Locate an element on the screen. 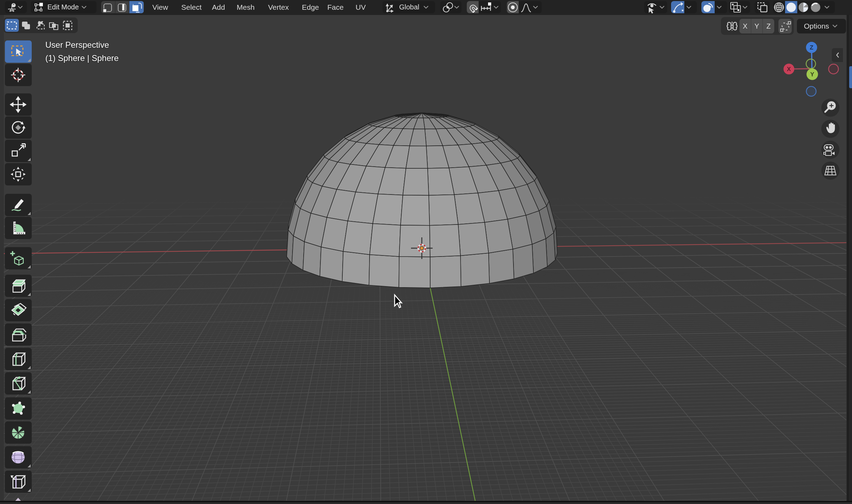 Image resolution: width=852 pixels, height=504 pixels. svg-text: Z is located at coordinates (812, 47).